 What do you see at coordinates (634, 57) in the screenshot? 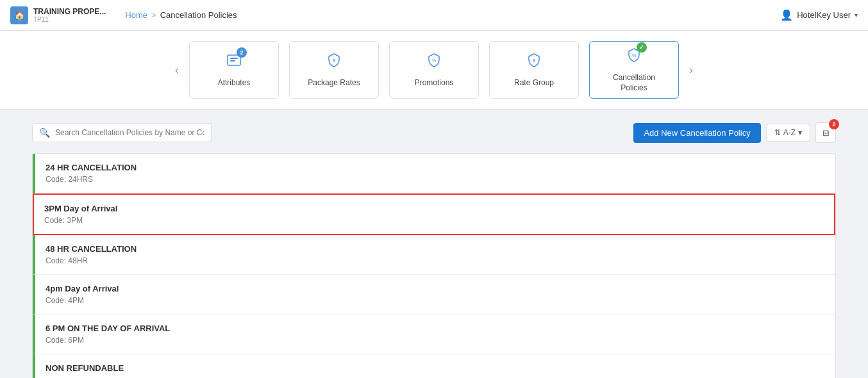
I see `cancellation-policies-icon: % ✓` at bounding box center [634, 57].